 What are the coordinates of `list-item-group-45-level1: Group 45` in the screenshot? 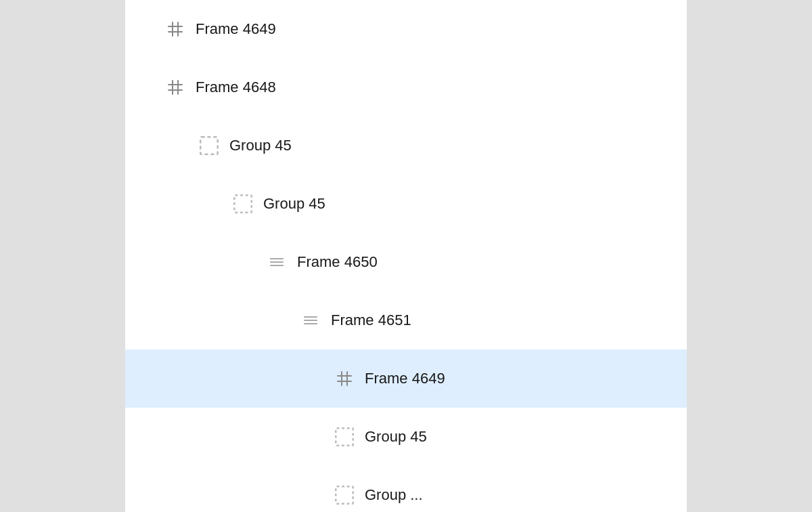 It's located at (406, 146).